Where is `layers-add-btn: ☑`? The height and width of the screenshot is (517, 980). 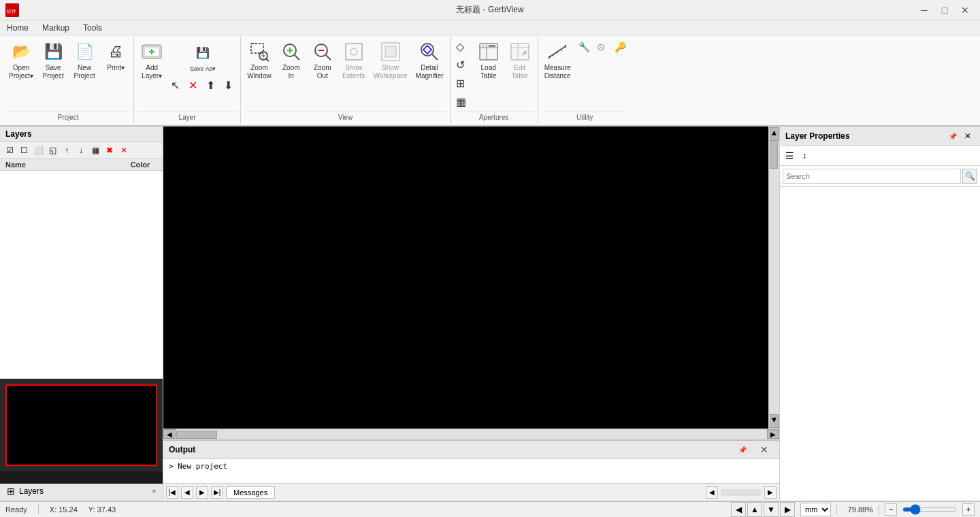 layers-add-btn: ☑ is located at coordinates (10, 150).